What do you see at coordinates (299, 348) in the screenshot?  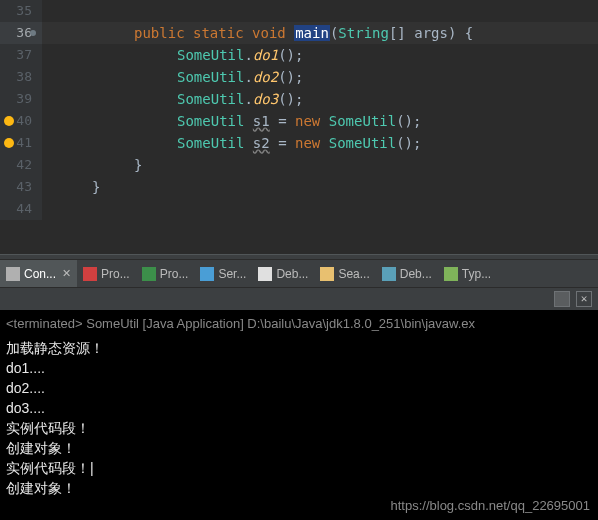 I see `console-line: 加载静态资源！` at bounding box center [299, 348].